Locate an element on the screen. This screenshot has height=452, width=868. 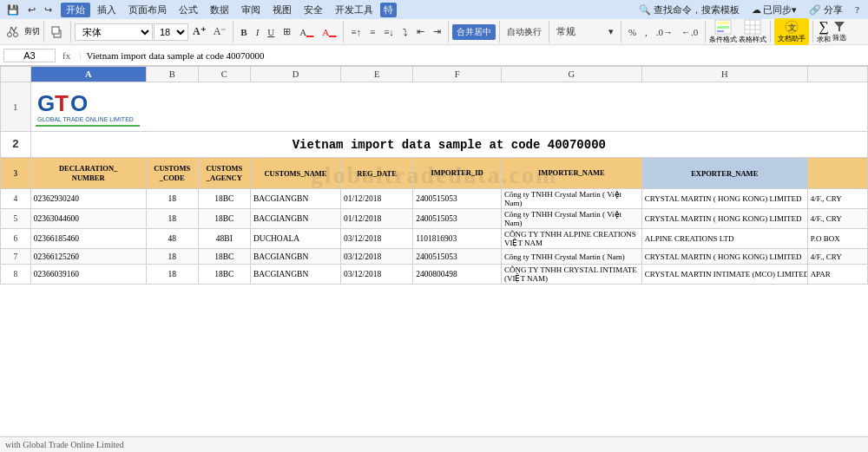
col-header-b: B is located at coordinates (172, 75).